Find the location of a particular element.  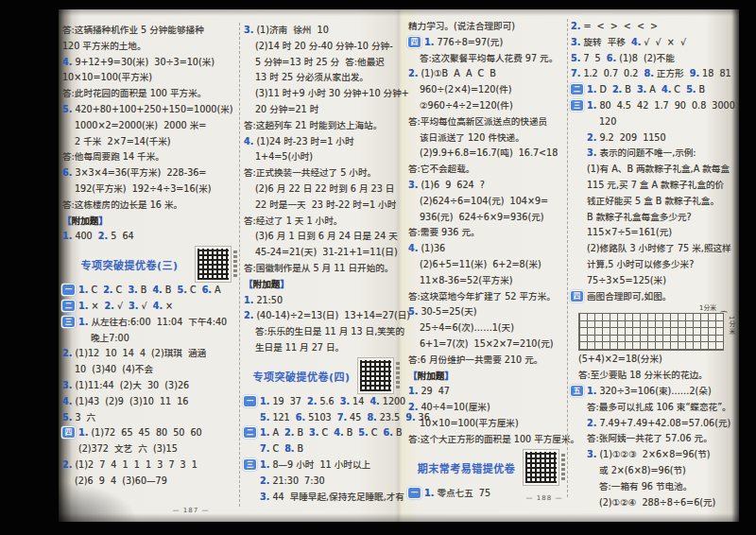

answer-text: 23.5 is located at coordinates (391, 418).